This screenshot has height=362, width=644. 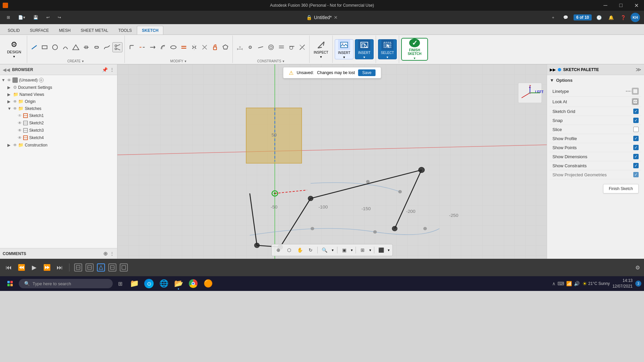 I want to click on keyboard-icon: ⌨, so click(x=561, y=284).